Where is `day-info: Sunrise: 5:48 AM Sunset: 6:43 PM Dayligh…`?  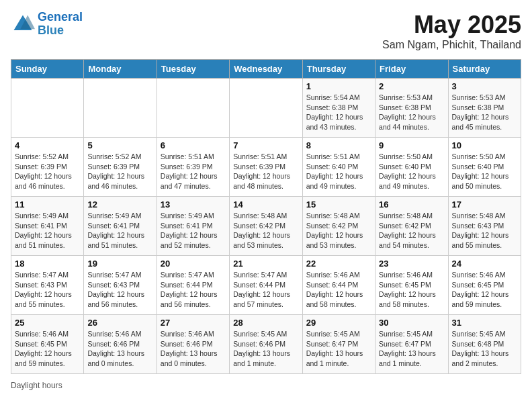
day-info: Sunrise: 5:48 AM Sunset: 6:43 PM Dayligh… is located at coordinates (485, 231).